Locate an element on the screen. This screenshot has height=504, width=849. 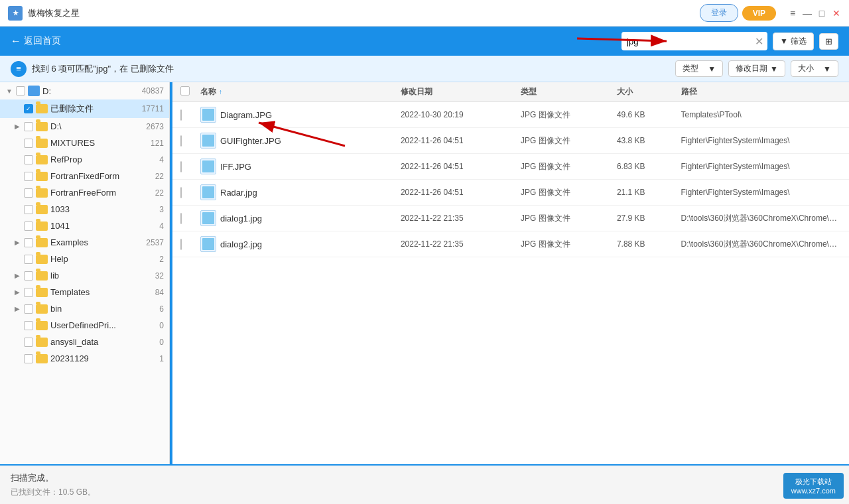
sort-size-button: 大小 ▼ is located at coordinates (815, 69).